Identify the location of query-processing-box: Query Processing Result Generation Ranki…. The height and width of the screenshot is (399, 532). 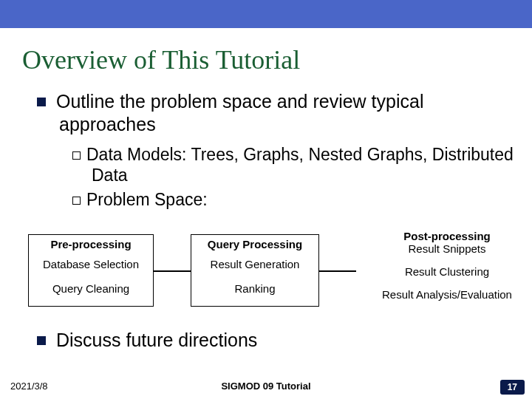
(255, 270).